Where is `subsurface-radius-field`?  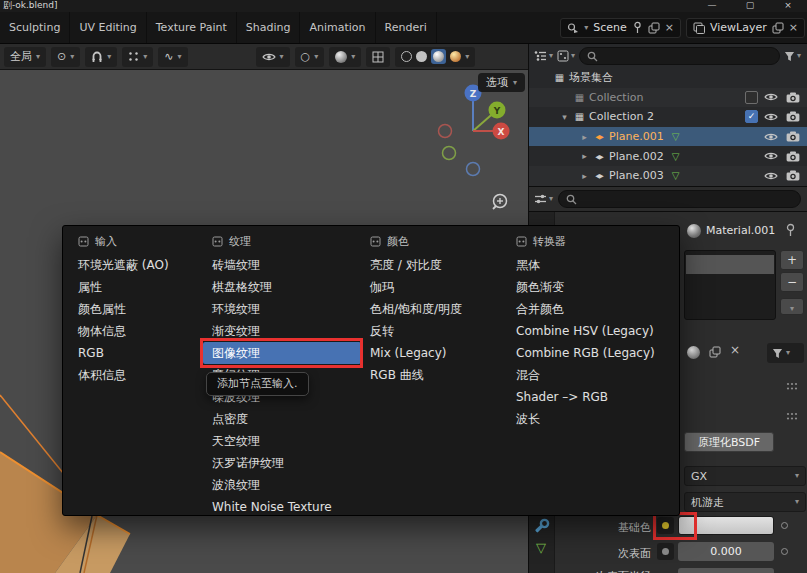 subsurface-radius-field is located at coordinates (726, 570).